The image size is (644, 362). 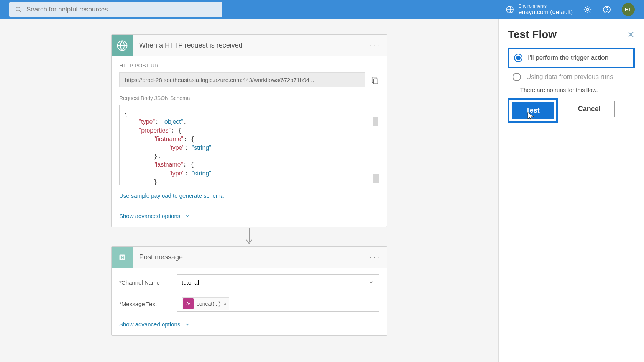 I want to click on radio-label: I'll perform the trigger action, so click(x=568, y=58).